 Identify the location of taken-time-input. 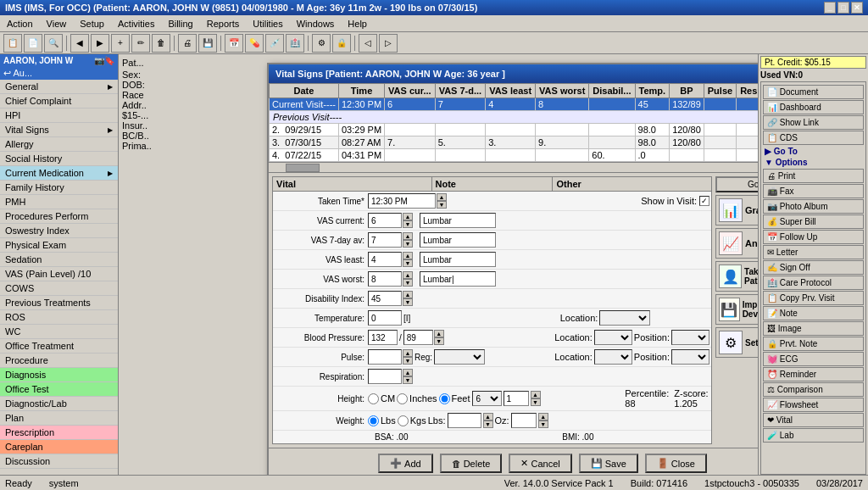
(402, 201).